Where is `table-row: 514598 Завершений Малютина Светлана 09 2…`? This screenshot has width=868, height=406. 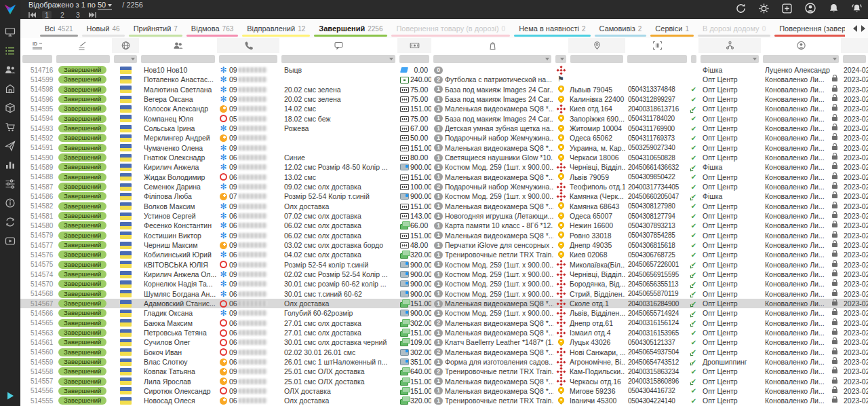
table-row: 514598 Завершений Малютина Светлана 09 2… is located at coordinates (444, 90).